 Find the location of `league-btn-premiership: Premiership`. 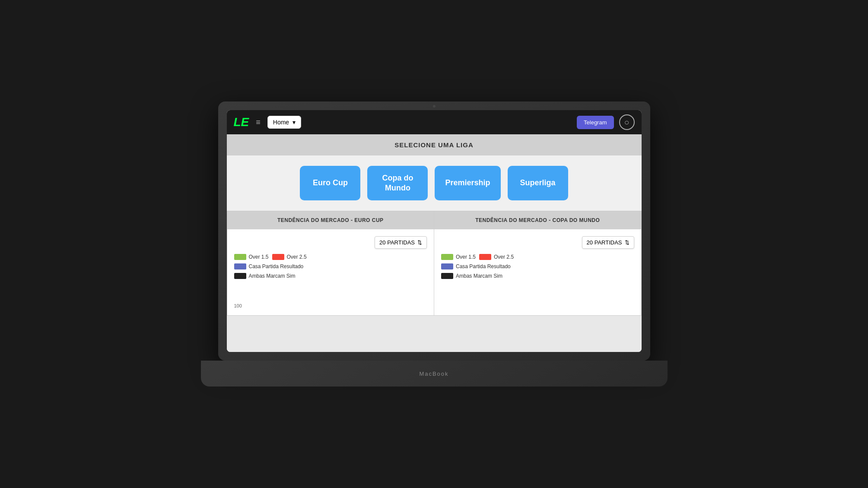

league-btn-premiership: Premiership is located at coordinates (467, 183).